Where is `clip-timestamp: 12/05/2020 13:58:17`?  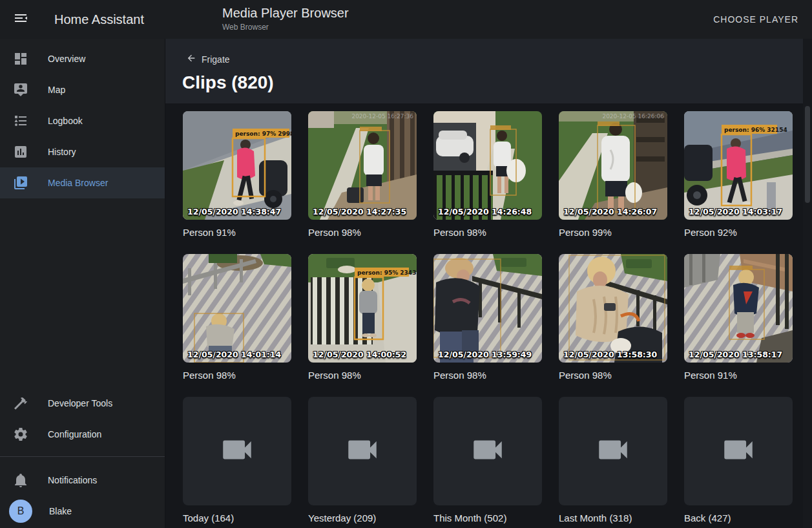
clip-timestamp: 12/05/2020 13:58:17 is located at coordinates (735, 354).